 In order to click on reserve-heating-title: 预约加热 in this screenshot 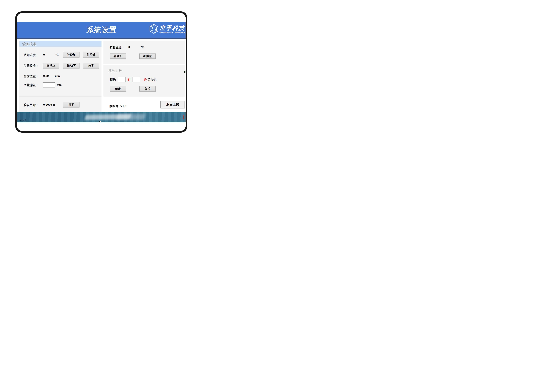, I will do `click(115, 71)`.